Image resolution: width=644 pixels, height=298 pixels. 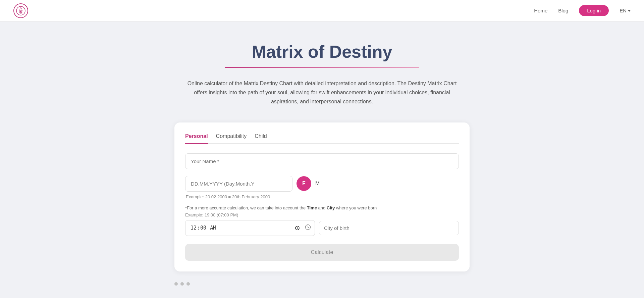 What do you see at coordinates (246, 208) in the screenshot?
I see `accurate-hint-prefix: *For a more accurate calculation, we can…` at bounding box center [246, 208].